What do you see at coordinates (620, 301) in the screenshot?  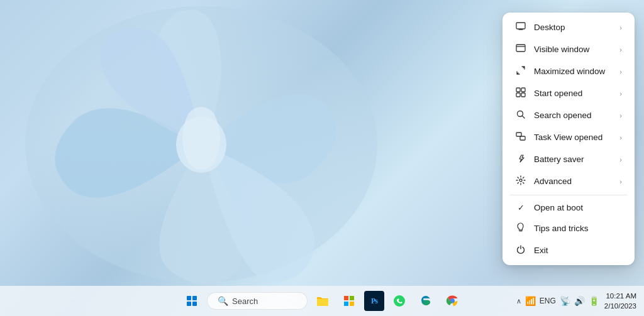 I see `system-clock: 10:21 AM 2/10/2023` at bounding box center [620, 301].